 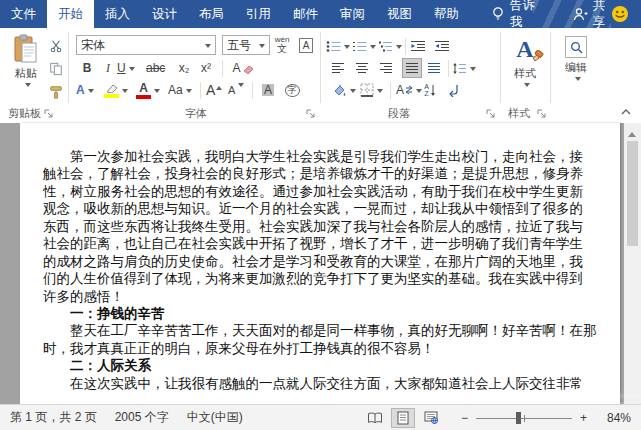 What do you see at coordinates (364, 46) in the screenshot?
I see `numbered-list-button` at bounding box center [364, 46].